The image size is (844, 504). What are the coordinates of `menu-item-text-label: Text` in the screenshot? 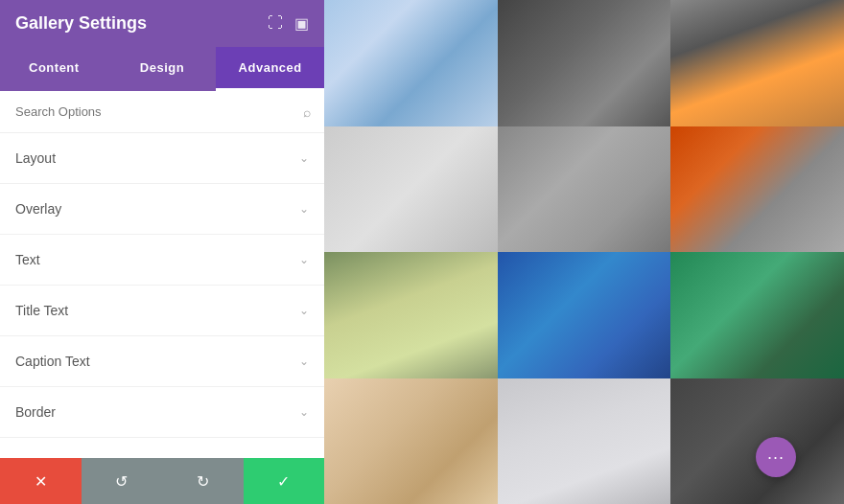 It's located at (28, 260).